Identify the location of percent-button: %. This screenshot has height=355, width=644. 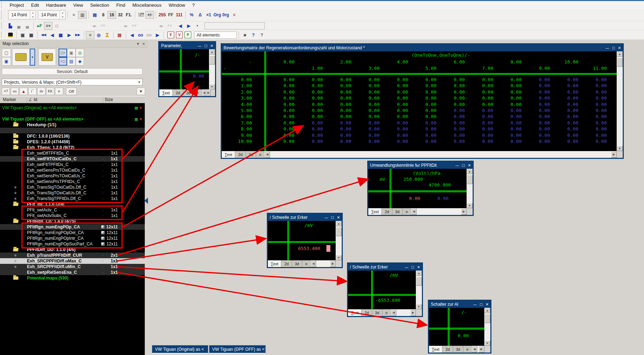
(192, 15).